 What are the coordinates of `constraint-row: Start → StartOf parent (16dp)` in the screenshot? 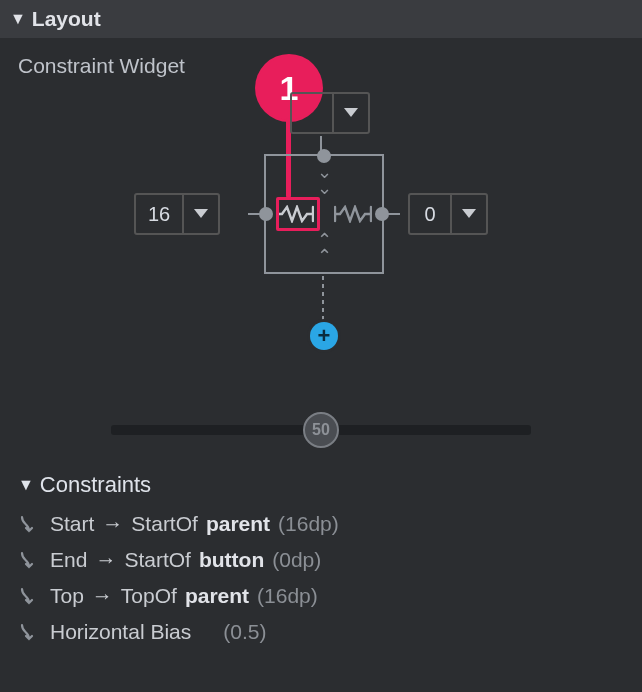 It's located at (321, 524).